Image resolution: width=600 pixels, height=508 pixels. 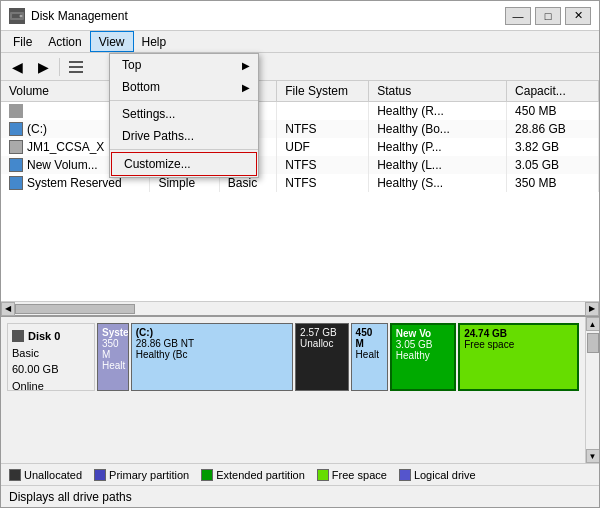 I want to click on cell-status: Healthy (P..., so click(x=438, y=147).